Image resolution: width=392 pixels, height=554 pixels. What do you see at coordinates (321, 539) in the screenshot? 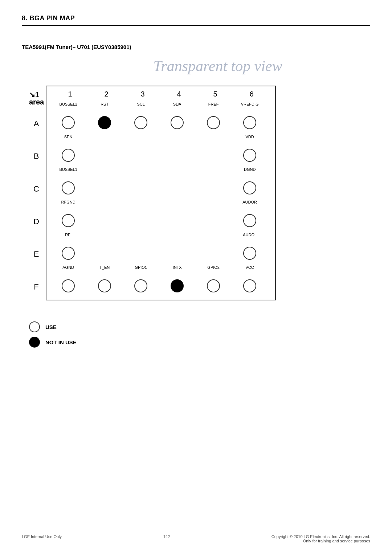
I see `footer-right: Copyright © 2010 LG Electronics. Inc. Al…` at bounding box center [321, 539].